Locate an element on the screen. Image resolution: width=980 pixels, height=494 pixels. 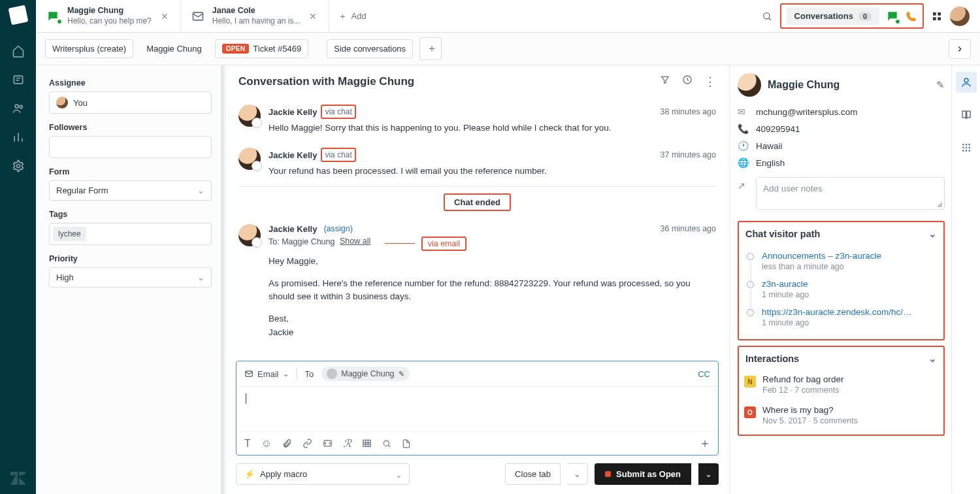
message-time: 37 minutes ago is located at coordinates (689, 155).